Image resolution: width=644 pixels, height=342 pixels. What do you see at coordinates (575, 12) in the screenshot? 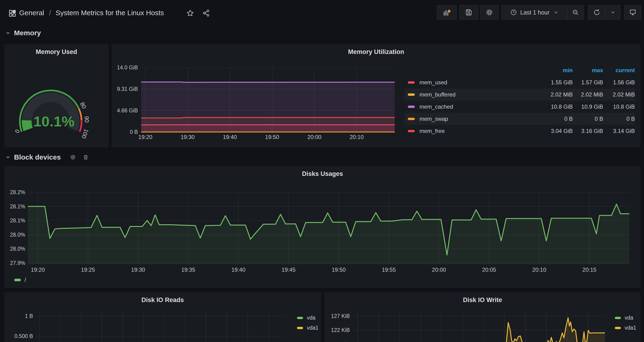
I see `zoom-out-button` at bounding box center [575, 12].